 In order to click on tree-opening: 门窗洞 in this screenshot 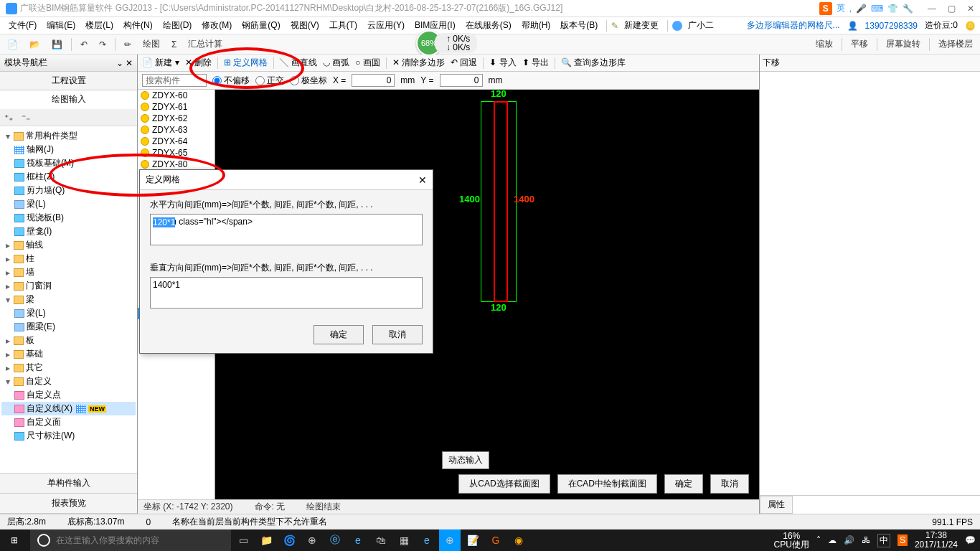, I will do `click(39, 286)`.